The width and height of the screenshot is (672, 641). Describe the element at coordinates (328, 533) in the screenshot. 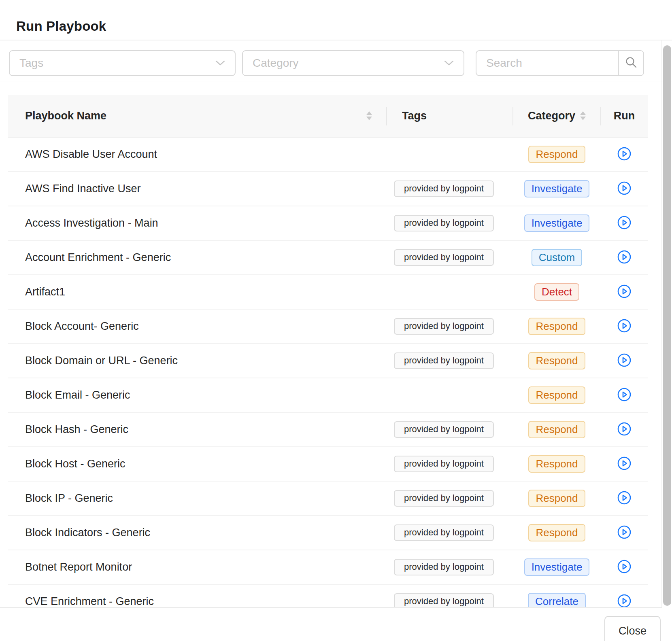

I see `table-row: Block Indicators - Generic provided by l…` at that location.